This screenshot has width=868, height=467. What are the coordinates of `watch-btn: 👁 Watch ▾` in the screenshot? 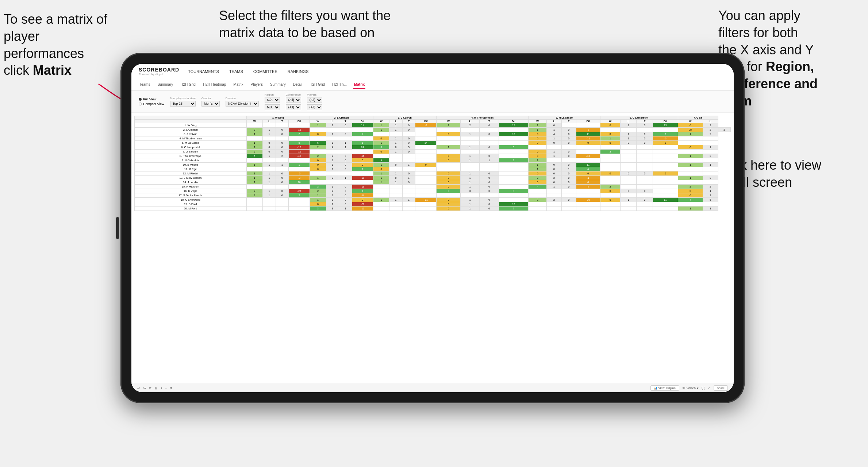 It's located at (690, 388).